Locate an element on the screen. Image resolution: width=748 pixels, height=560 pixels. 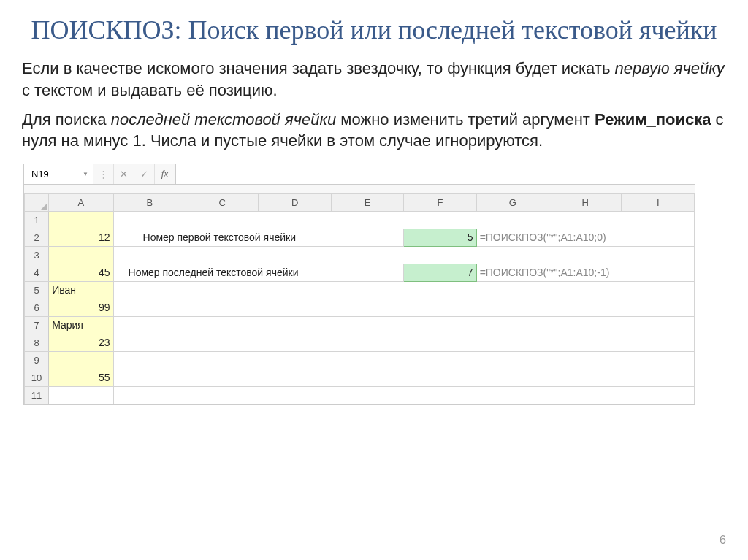
formula-text-2: =ПОИСКПОЗ("*";A1:A10;-1) is located at coordinates (585, 272).